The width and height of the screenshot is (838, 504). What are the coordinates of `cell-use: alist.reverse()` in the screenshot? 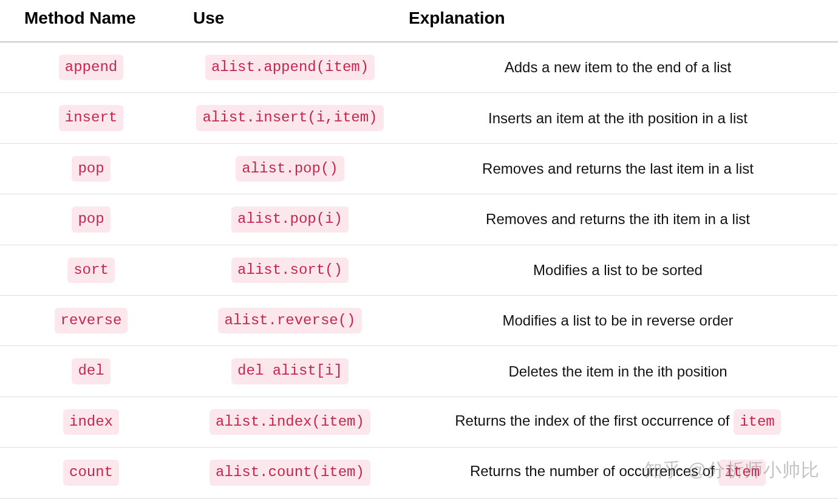 It's located at (290, 321).